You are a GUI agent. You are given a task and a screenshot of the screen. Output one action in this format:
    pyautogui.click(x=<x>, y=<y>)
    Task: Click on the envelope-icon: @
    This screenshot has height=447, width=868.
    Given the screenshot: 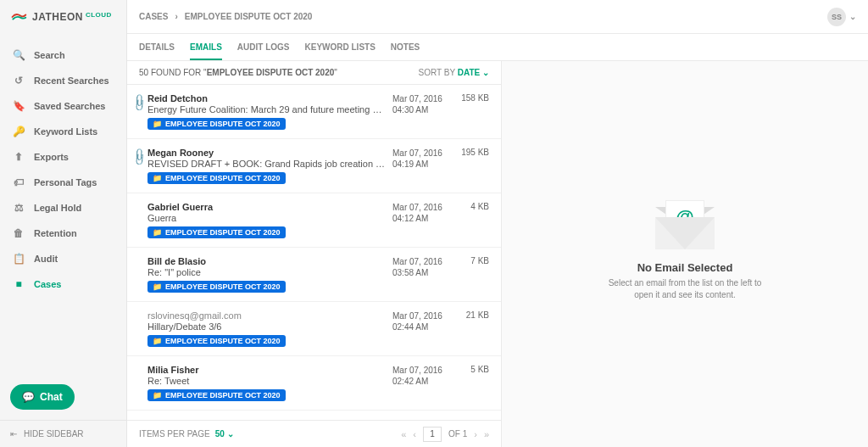 What is the action you would take?
    pyautogui.click(x=685, y=228)
    